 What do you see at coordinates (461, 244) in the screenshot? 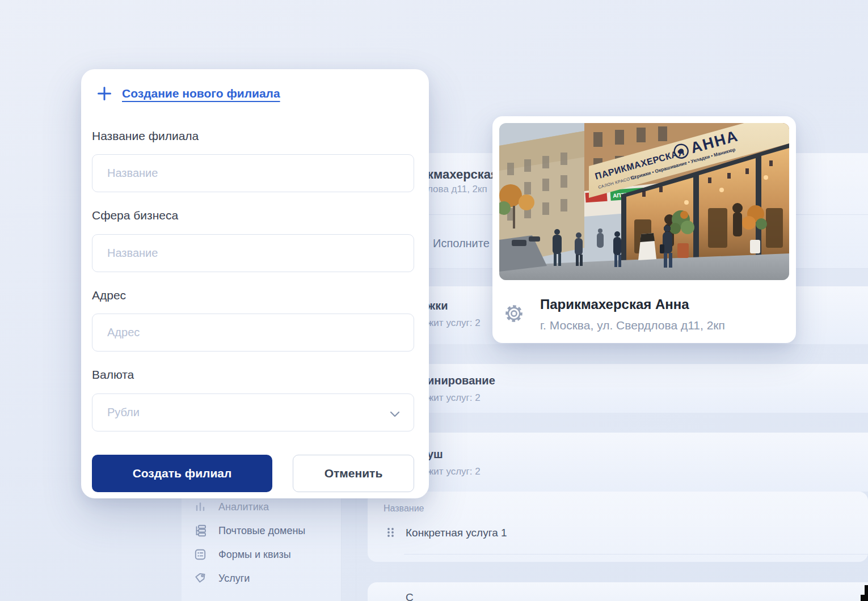
I see `executors-tab-fragment: Исполните` at bounding box center [461, 244].